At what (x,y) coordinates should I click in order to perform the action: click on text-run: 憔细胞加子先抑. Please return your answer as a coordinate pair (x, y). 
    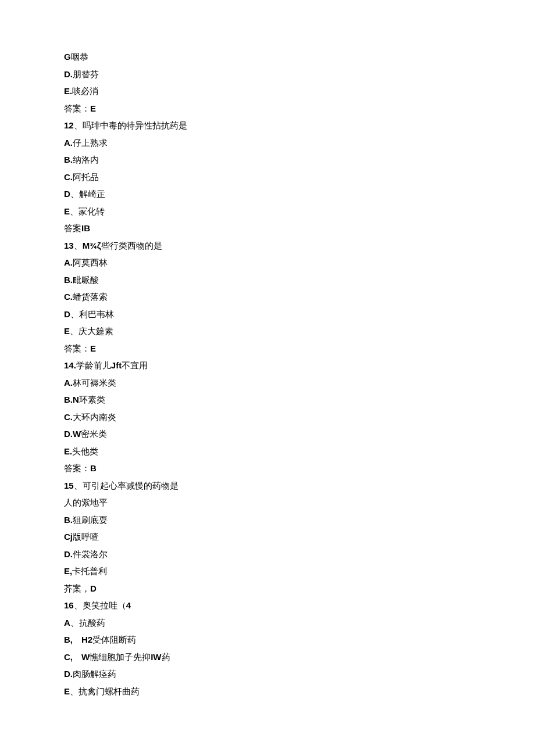
    Looking at the image, I should click on (120, 657).